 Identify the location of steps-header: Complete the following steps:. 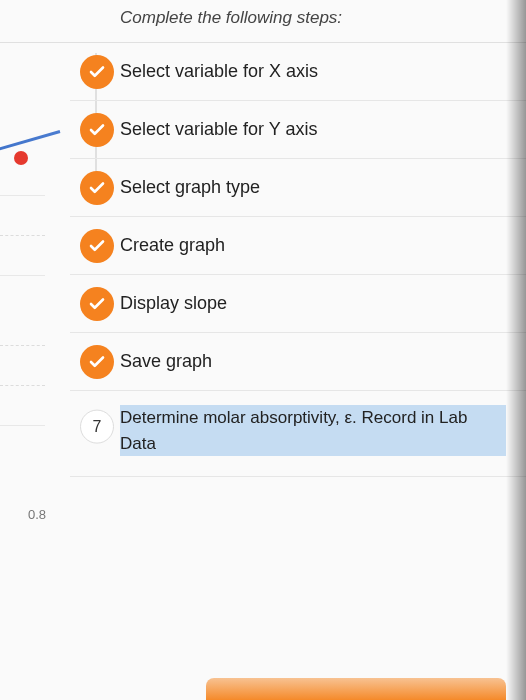
(263, 22).